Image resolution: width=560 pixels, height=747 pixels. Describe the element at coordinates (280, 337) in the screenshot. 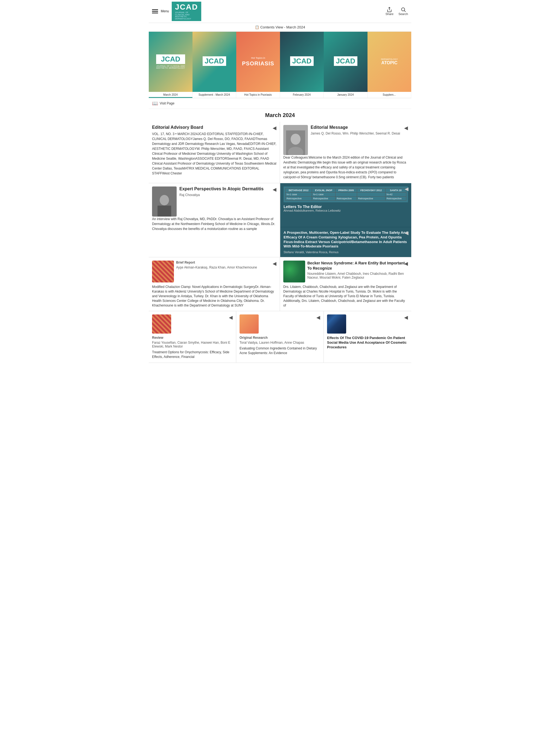

I see `bottom-three-row: ◀ Review Faraz Yousefian, Ciaran Smythe,…` at that location.